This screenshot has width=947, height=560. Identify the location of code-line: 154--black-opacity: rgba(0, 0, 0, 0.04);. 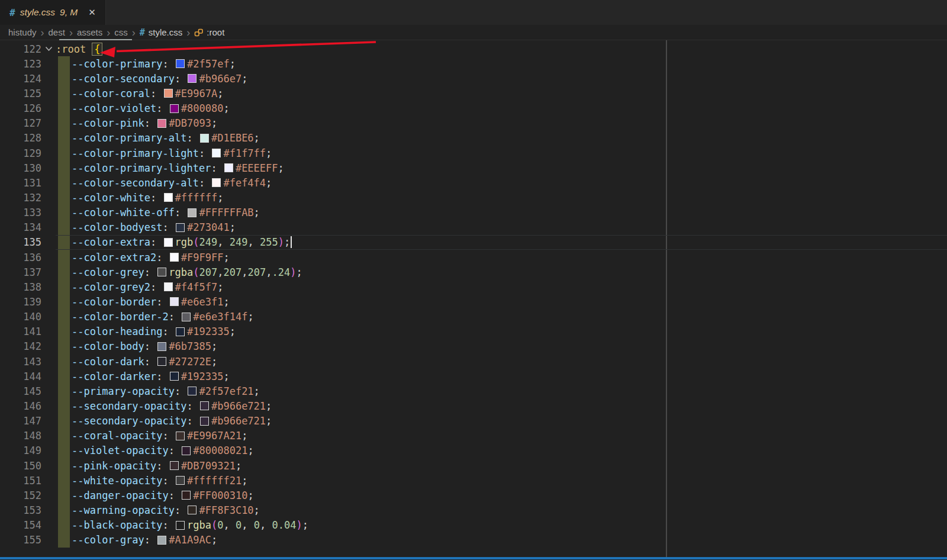
(474, 526).